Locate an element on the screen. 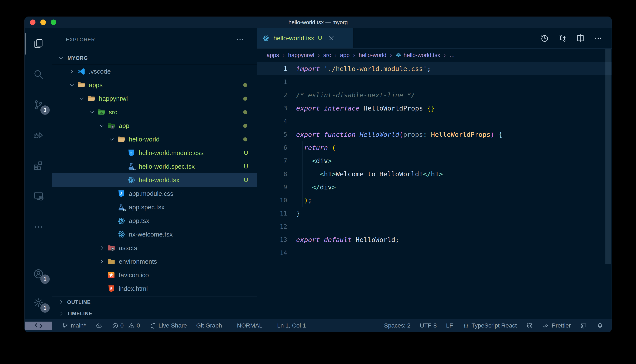 The image size is (636, 364). breadcrumb-item-happynrwl: happynrwl is located at coordinates (301, 55).